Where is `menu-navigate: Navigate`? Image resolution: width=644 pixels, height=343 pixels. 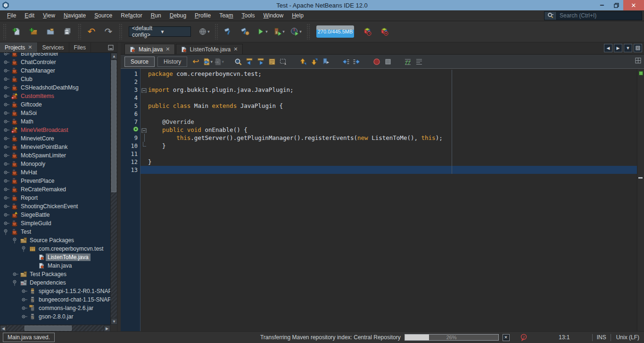
menu-navigate: Navigate is located at coordinates (74, 16).